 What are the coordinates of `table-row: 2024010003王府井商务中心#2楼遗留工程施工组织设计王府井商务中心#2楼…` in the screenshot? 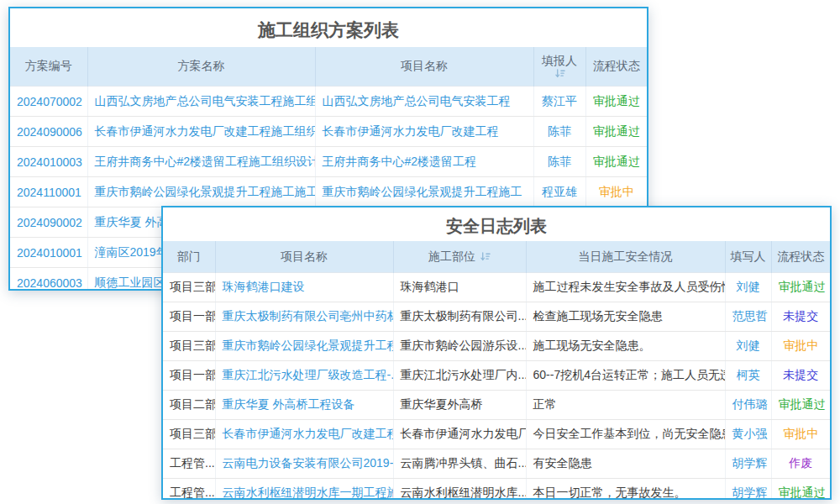 It's located at (328, 162).